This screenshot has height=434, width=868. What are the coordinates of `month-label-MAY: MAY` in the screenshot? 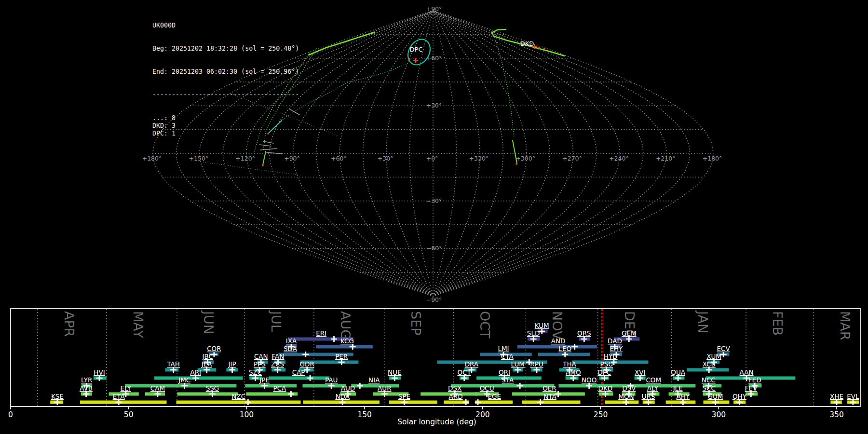 It's located at (138, 325).